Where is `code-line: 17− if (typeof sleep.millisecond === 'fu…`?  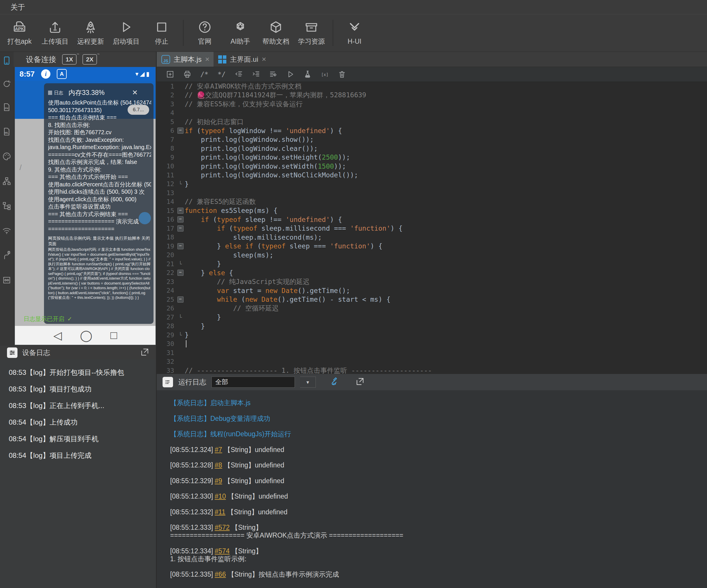 code-line: 17− if (typeof sleep.millisecond === 'fu… is located at coordinates (432, 228).